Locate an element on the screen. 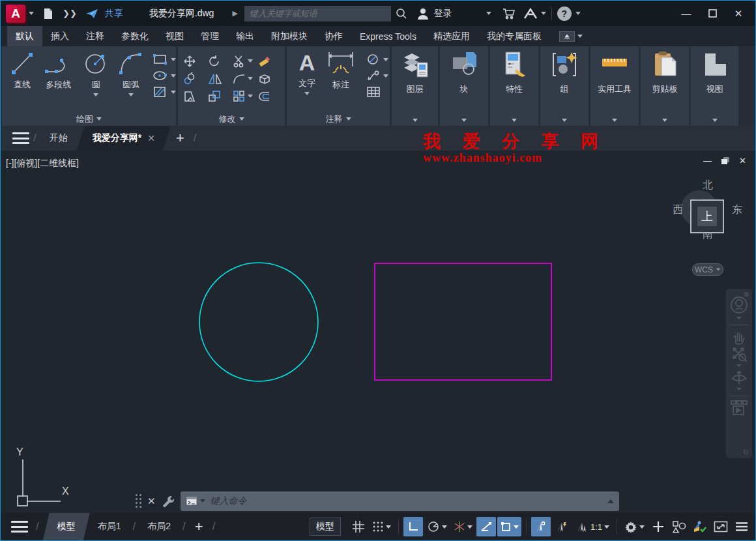 This screenshot has height=541, width=756. panel-draw-title: 绘图 is located at coordinates (89, 119).